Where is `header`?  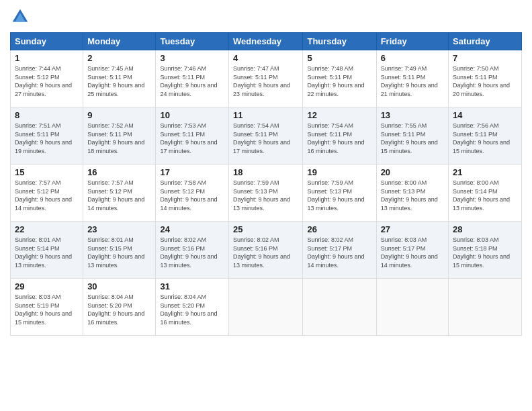 header is located at coordinates (266, 17).